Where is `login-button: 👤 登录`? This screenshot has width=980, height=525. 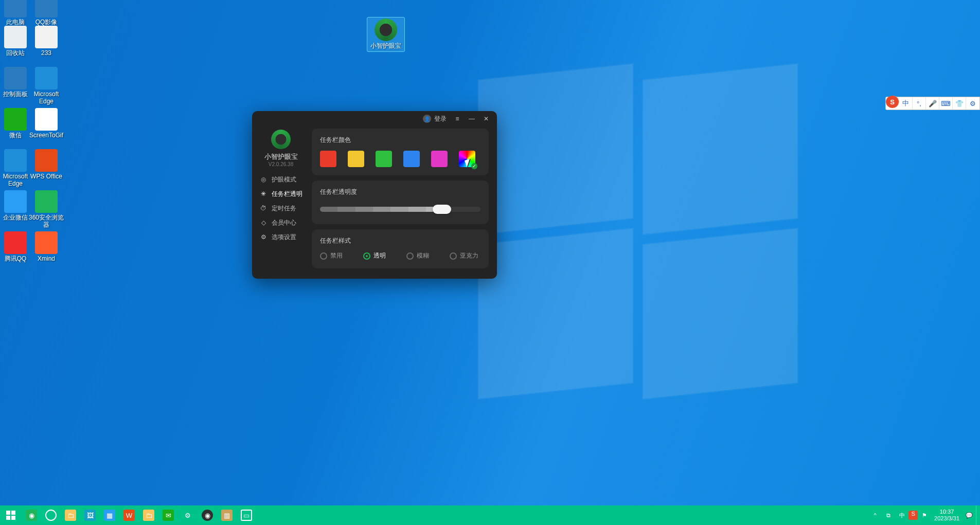 login-button: 👤 登录 is located at coordinates (435, 119).